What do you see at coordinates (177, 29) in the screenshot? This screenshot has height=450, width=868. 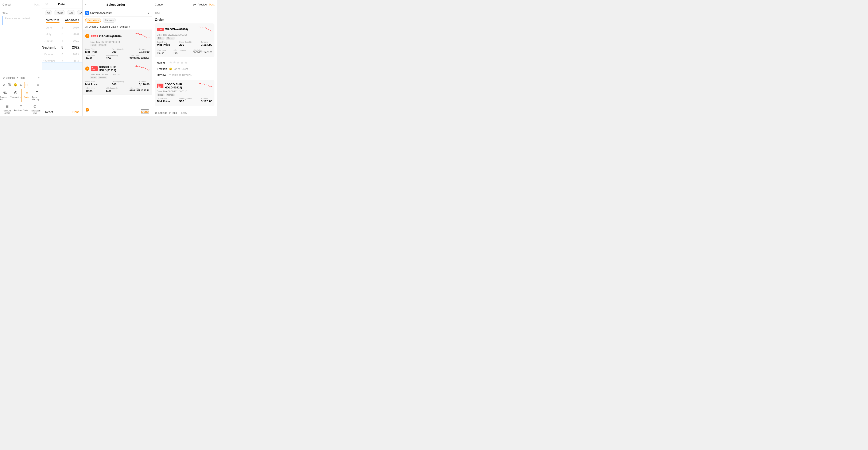 I see `detail-symbol-1: XIAOMI-W(01810)` at bounding box center [177, 29].